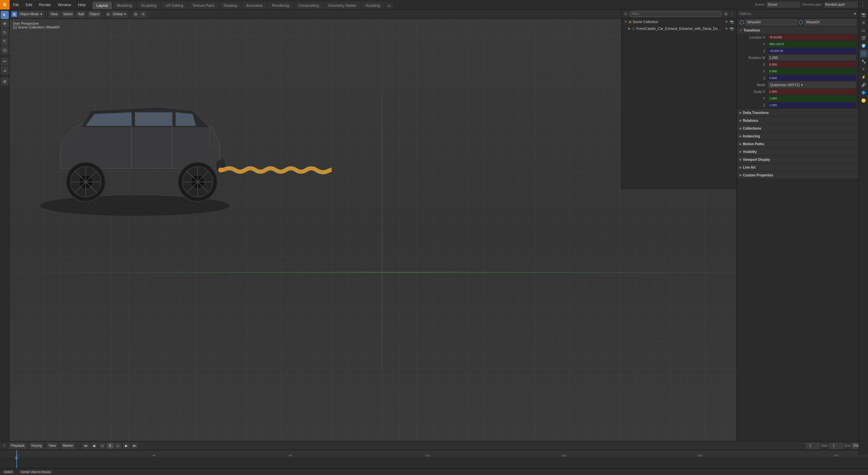 The width and height of the screenshot is (868, 475). What do you see at coordinates (864, 46) in the screenshot?
I see `prop-world-icon: 🌍` at bounding box center [864, 46].